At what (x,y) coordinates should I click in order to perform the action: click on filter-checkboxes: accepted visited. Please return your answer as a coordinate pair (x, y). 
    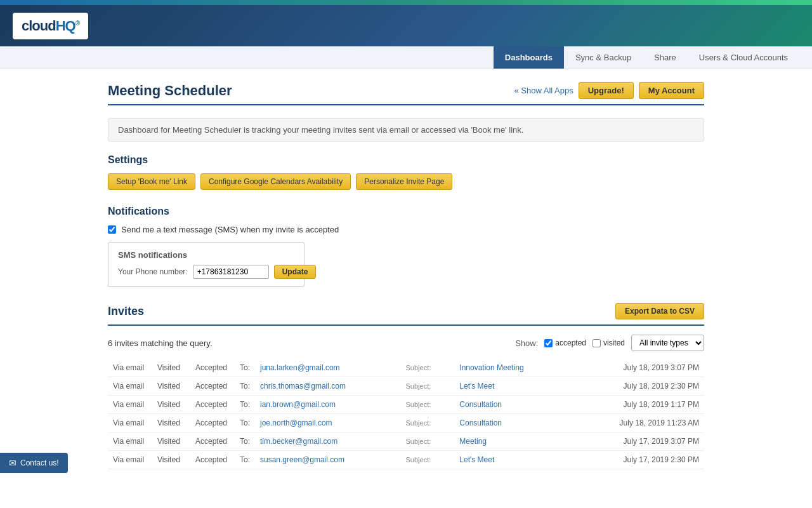
    Looking at the image, I should click on (585, 343).